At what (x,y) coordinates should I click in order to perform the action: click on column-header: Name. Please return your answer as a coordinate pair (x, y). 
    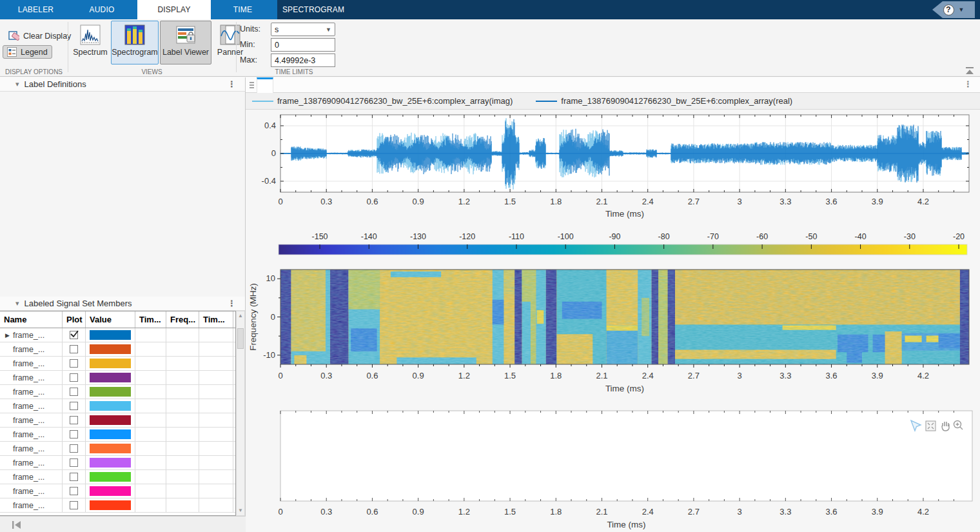
    Looking at the image, I should click on (31, 320).